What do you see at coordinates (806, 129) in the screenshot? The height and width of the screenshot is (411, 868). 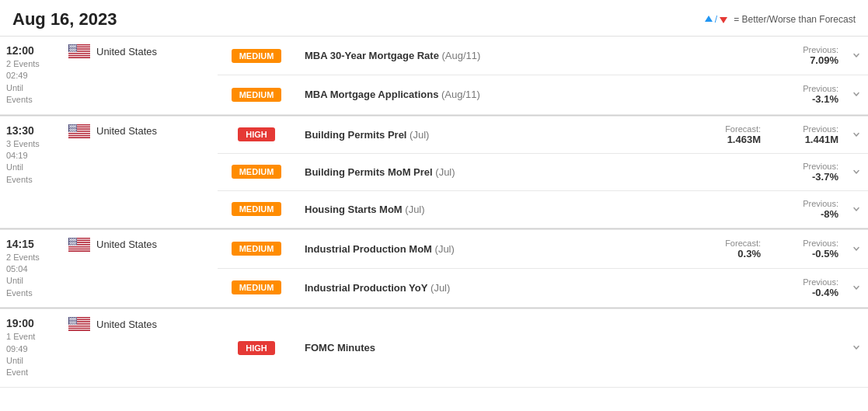 I see `previous-label: Previous:` at bounding box center [806, 129].